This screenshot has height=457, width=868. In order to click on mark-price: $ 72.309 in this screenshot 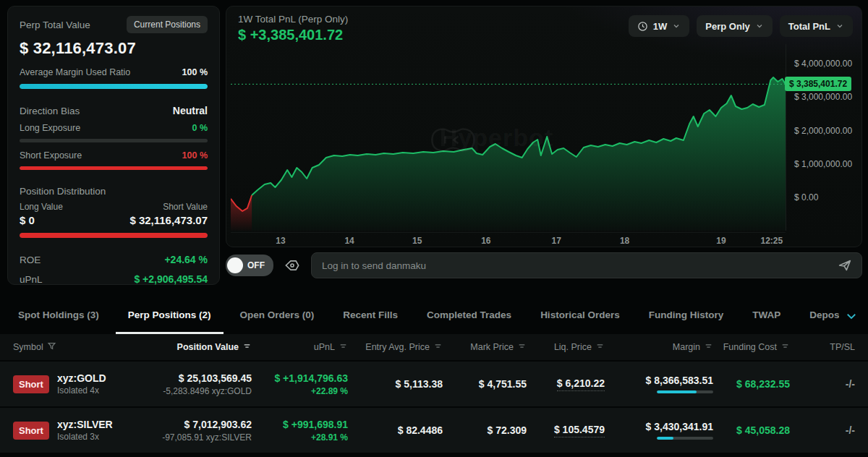, I will do `click(485, 430)`.